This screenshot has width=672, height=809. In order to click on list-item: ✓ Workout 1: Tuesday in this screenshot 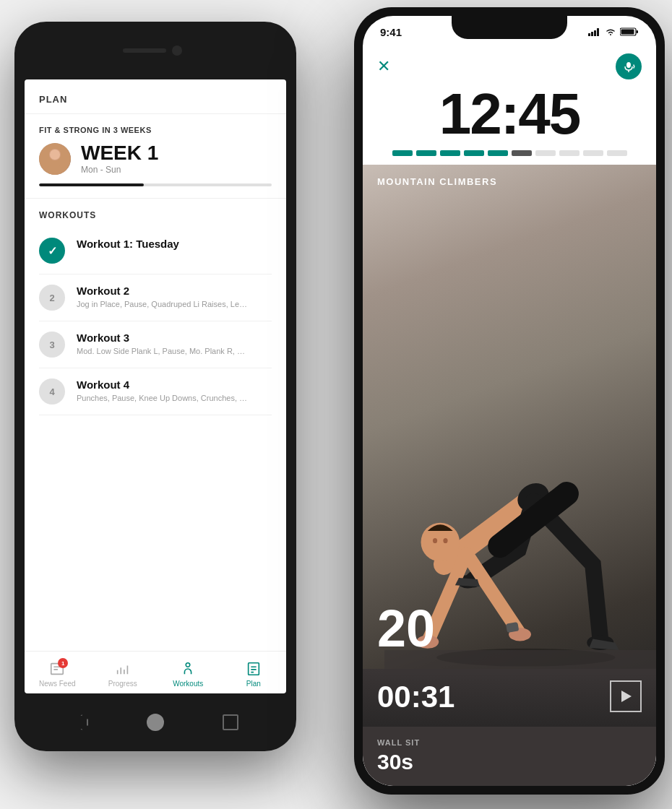, I will do `click(155, 251)`.